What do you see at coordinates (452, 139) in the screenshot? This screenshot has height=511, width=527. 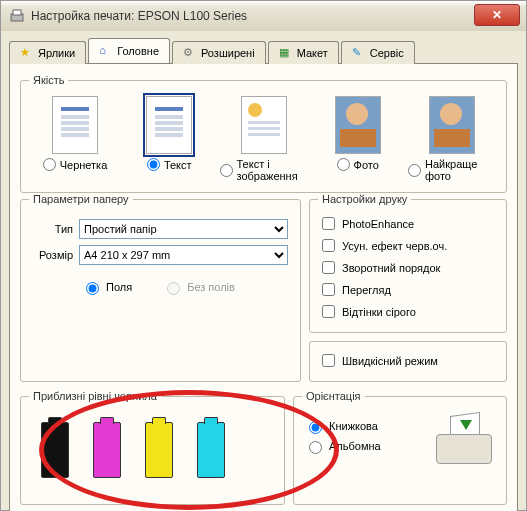 I see `quality-option-bestphoto: Найкраще фото` at bounding box center [452, 139].